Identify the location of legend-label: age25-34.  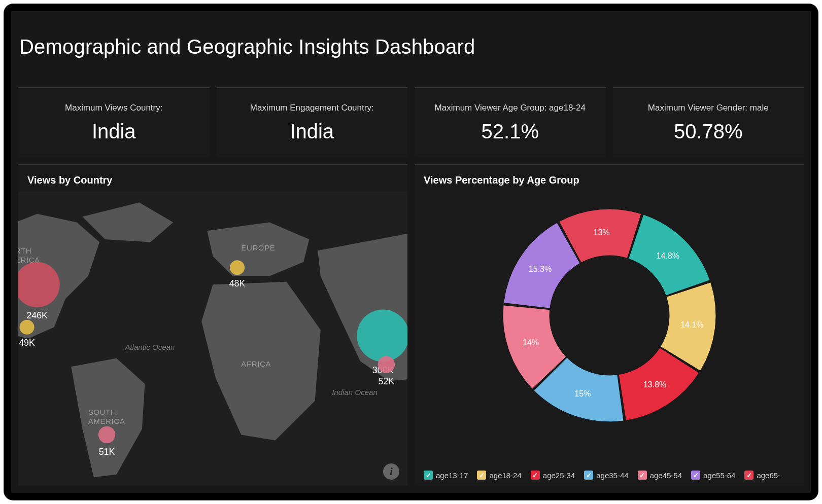
(559, 476).